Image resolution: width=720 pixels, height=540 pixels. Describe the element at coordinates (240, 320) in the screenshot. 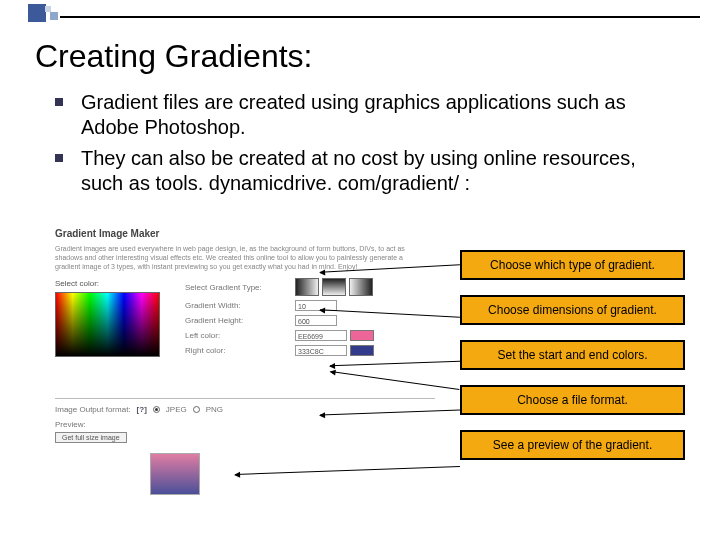

I see `height-label: Gradient Height:` at that location.